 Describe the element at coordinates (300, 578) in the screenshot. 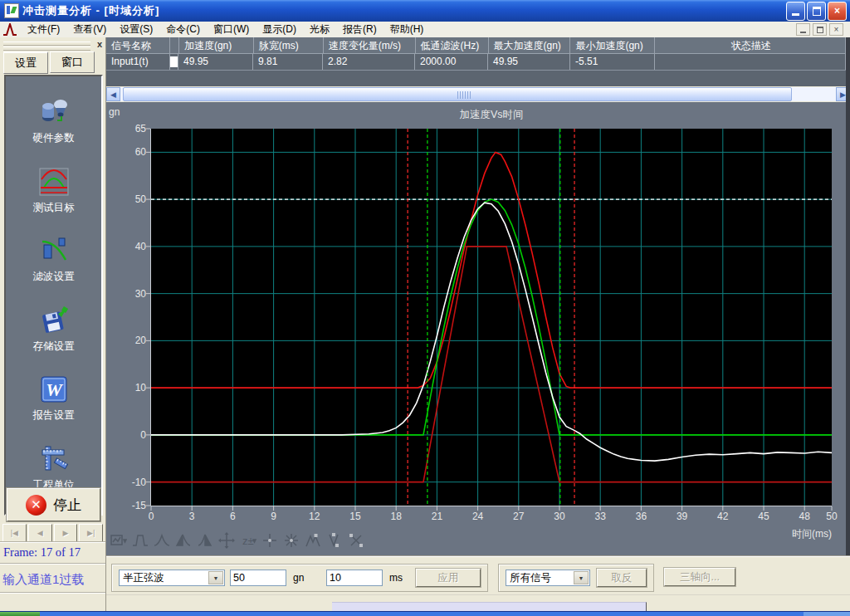

I see `pulse-settings-group: 半正弦波 ▼ gn ms 应用` at that location.